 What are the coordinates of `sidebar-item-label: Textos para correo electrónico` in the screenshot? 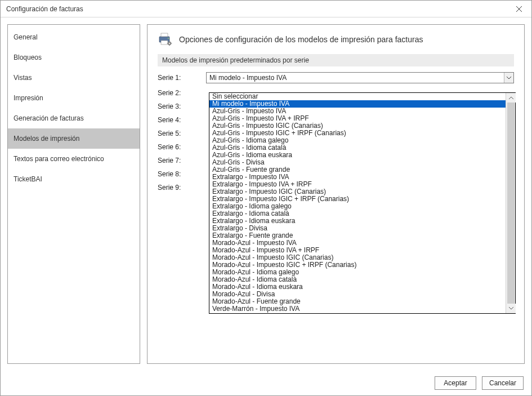 It's located at (59, 159).